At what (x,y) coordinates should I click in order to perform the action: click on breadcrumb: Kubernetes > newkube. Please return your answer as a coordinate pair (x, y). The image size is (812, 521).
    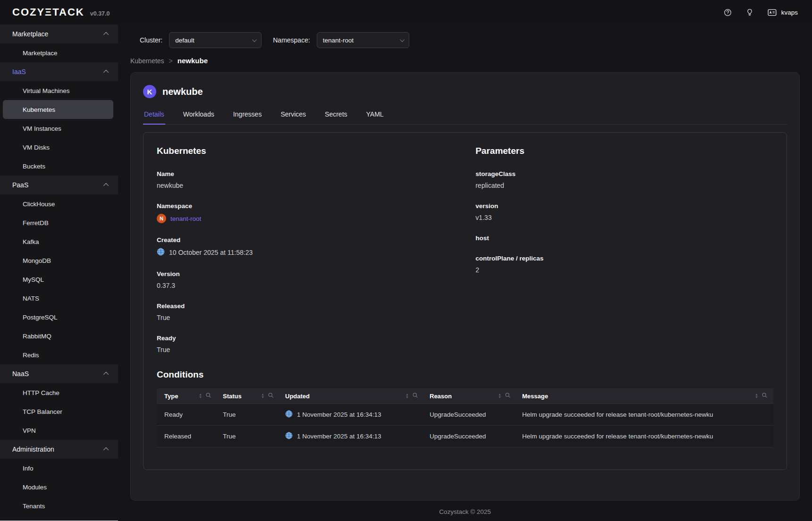
    Looking at the image, I should click on (465, 60).